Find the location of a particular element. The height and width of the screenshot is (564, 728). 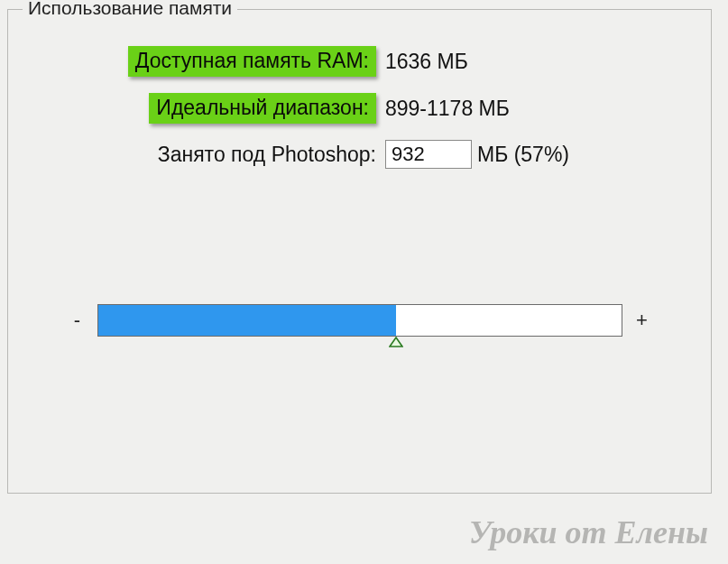

slider-wrap is located at coordinates (360, 320).